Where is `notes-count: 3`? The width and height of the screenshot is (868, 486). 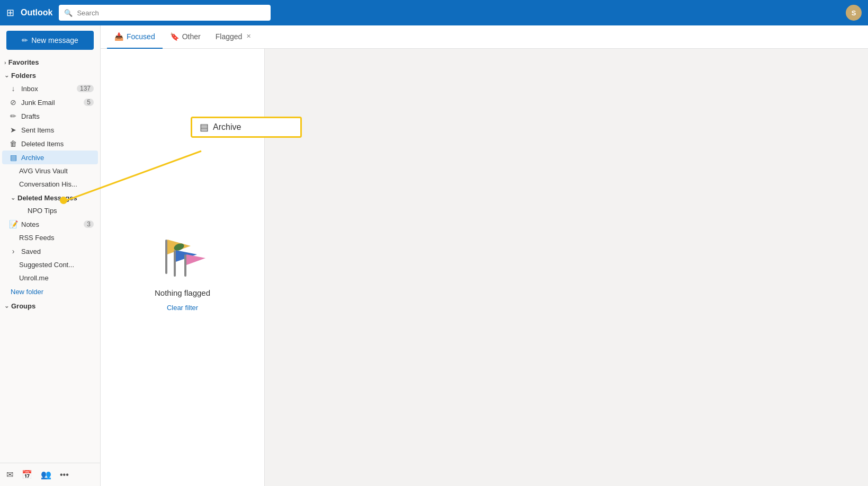
notes-count: 3 is located at coordinates (89, 224).